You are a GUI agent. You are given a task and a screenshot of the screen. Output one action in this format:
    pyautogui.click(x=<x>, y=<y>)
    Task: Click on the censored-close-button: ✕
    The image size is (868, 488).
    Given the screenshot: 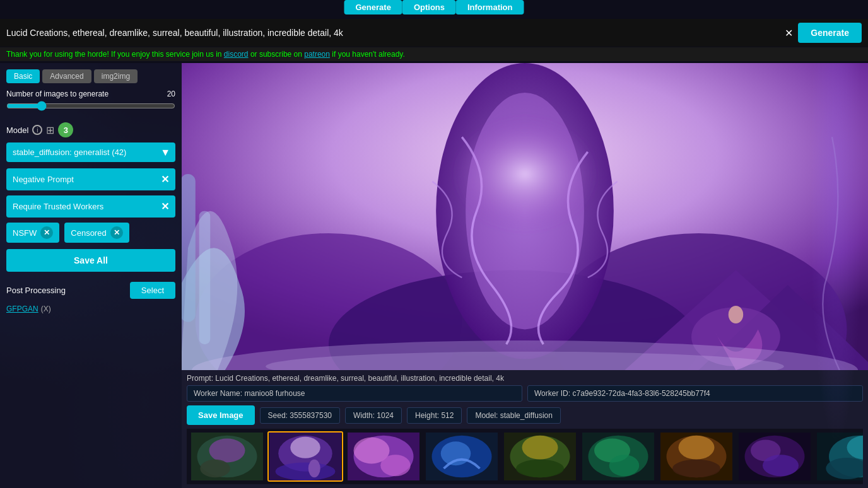 What is the action you would take?
    pyautogui.click(x=117, y=233)
    